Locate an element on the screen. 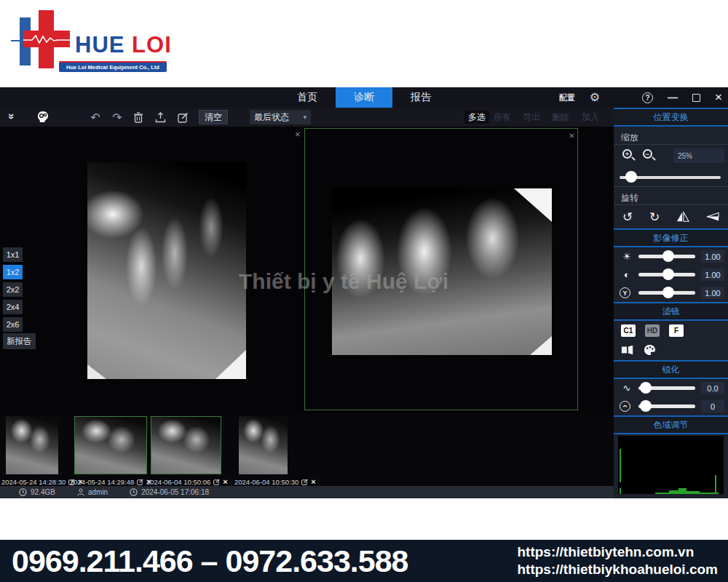 The image size is (728, 582). filter-f-button: F is located at coordinates (676, 330).